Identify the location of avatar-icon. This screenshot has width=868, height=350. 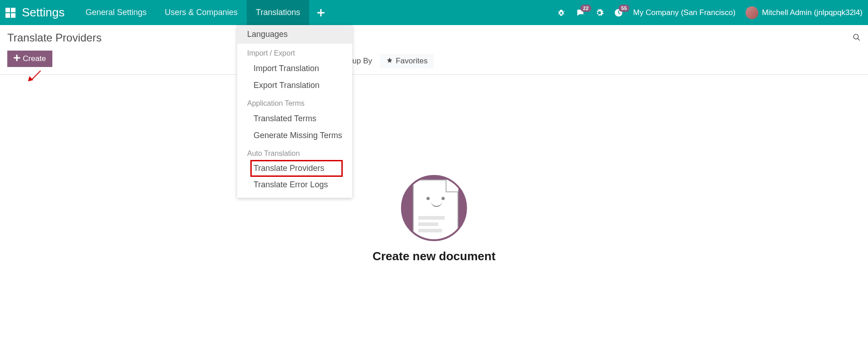
(752, 13).